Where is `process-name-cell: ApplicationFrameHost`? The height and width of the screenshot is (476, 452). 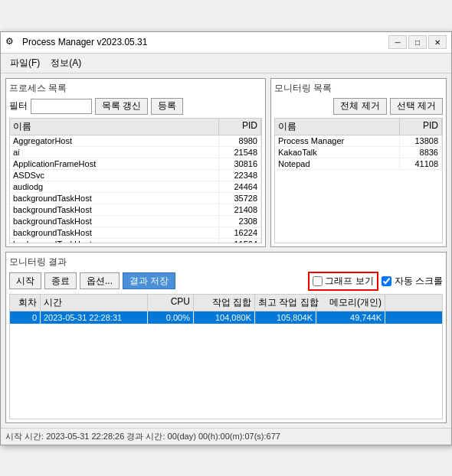
process-name-cell: ApplicationFrameHost is located at coordinates (115, 164).